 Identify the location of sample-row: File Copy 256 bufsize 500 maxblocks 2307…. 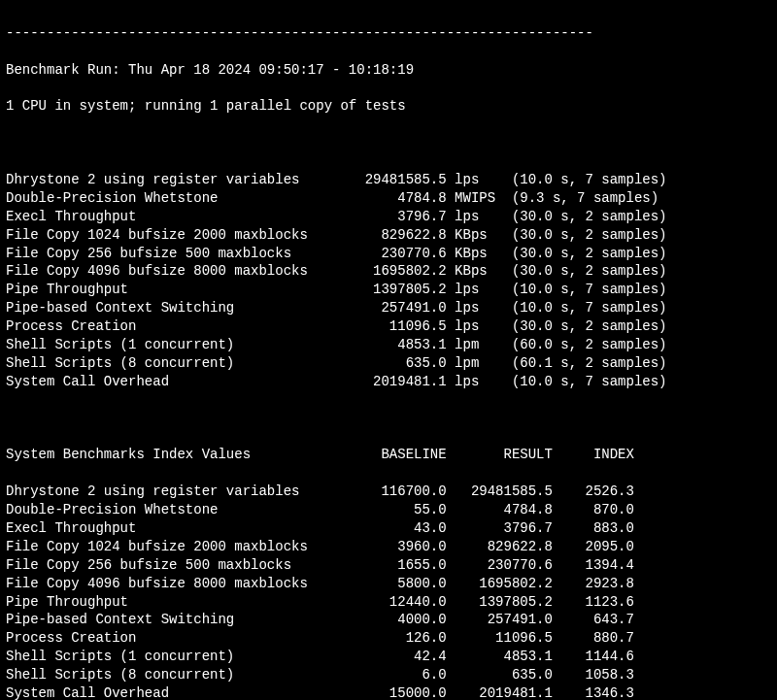
(388, 254).